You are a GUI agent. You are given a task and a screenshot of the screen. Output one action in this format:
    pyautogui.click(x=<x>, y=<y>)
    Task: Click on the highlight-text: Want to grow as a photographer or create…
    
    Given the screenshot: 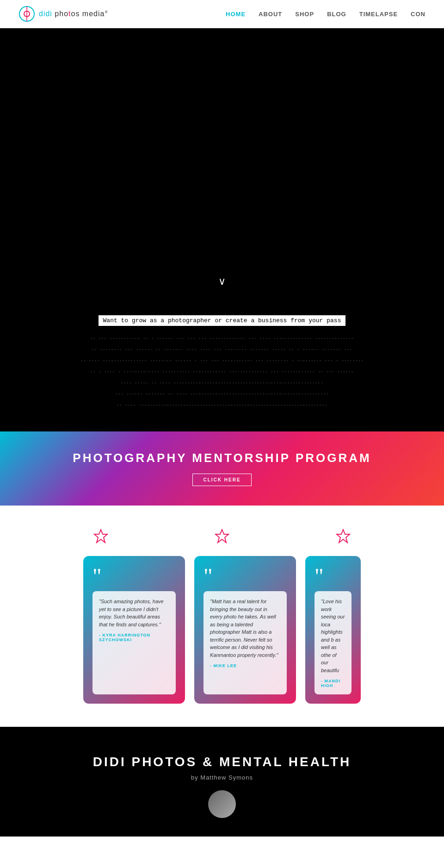 What is the action you would take?
    pyautogui.click(x=222, y=320)
    